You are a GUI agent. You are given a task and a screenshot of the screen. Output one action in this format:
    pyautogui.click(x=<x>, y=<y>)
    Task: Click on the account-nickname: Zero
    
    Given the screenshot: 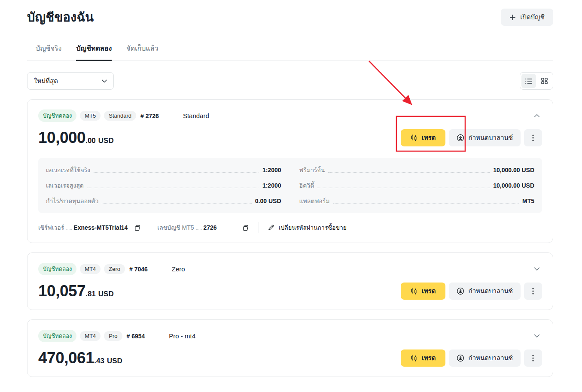 What is the action you would take?
    pyautogui.click(x=179, y=269)
    